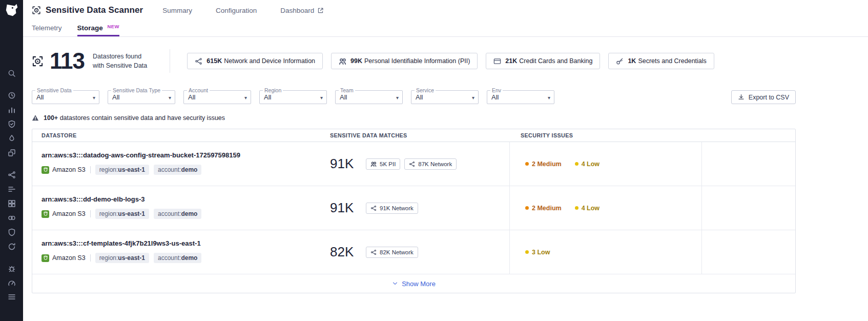 This screenshot has width=868, height=321. I want to click on low-dot-icon, so click(527, 252).